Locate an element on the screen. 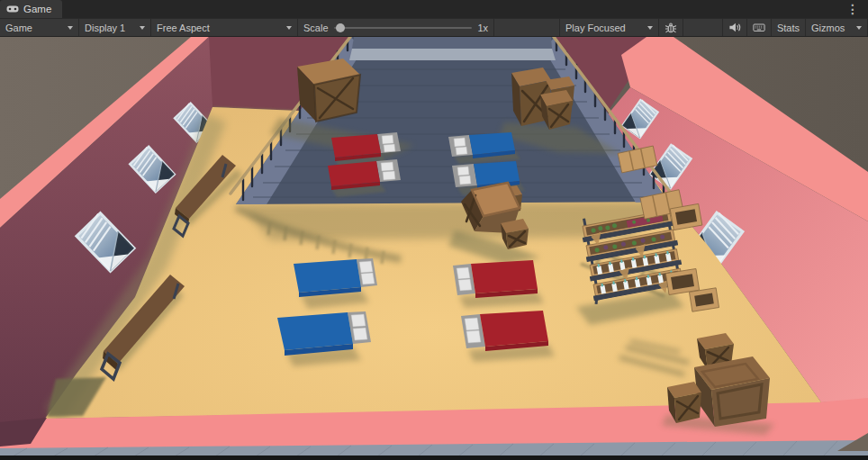 The image size is (868, 460). display-dropdown: Display 1 is located at coordinates (115, 27).